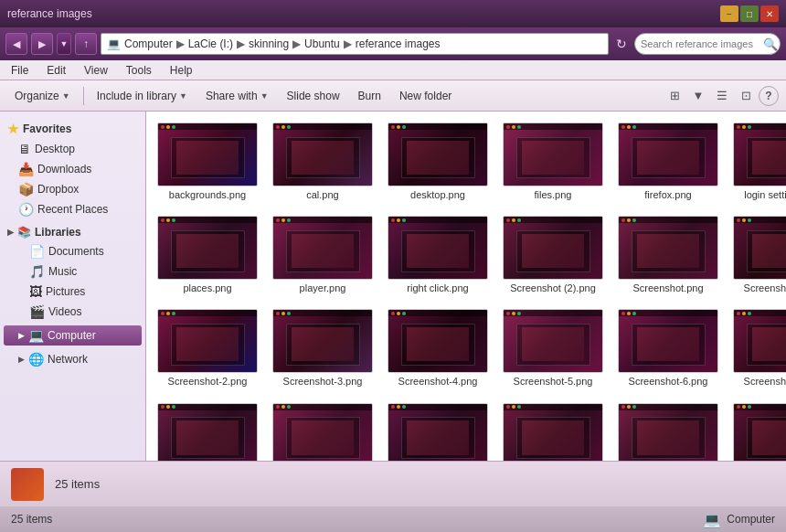  I want to click on include-arrow: ▼, so click(183, 96).